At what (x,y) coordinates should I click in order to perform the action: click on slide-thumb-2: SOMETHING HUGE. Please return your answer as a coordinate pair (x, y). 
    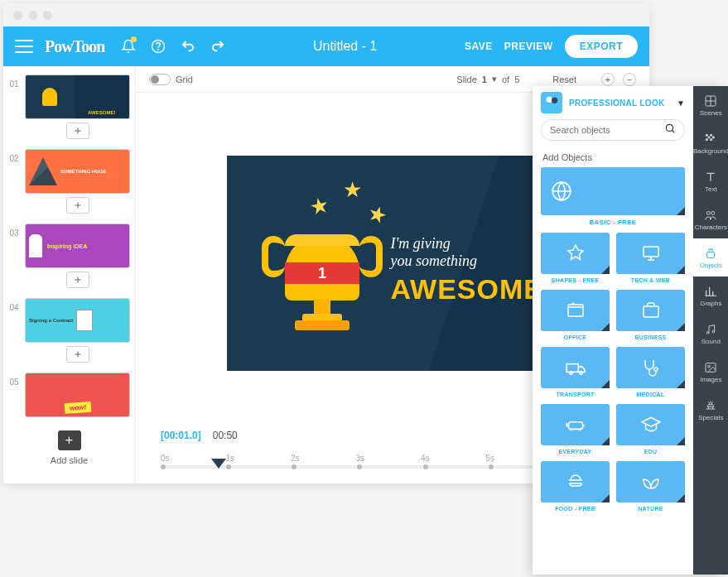
    Looking at the image, I should click on (78, 171).